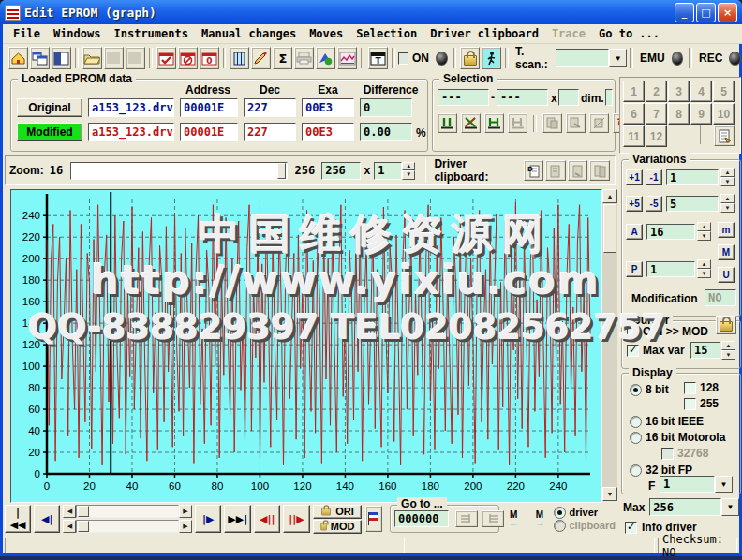 The height and width of the screenshot is (560, 742). I want to click on p-button: P, so click(634, 270).